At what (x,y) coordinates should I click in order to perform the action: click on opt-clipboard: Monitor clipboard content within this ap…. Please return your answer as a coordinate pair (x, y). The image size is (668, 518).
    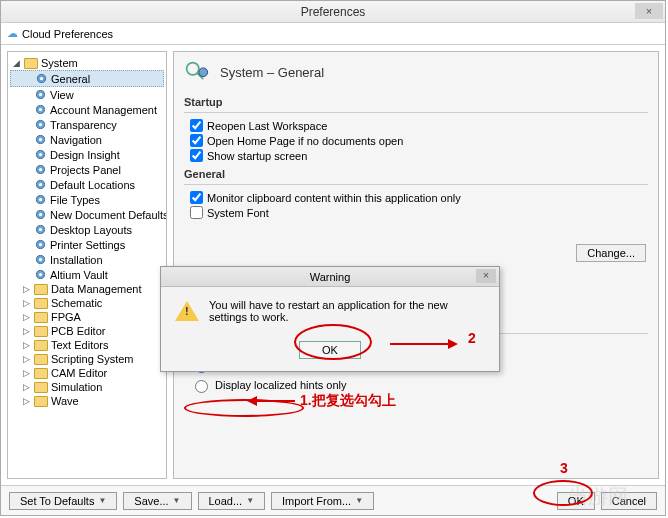
    Looking at the image, I should click on (419, 198).